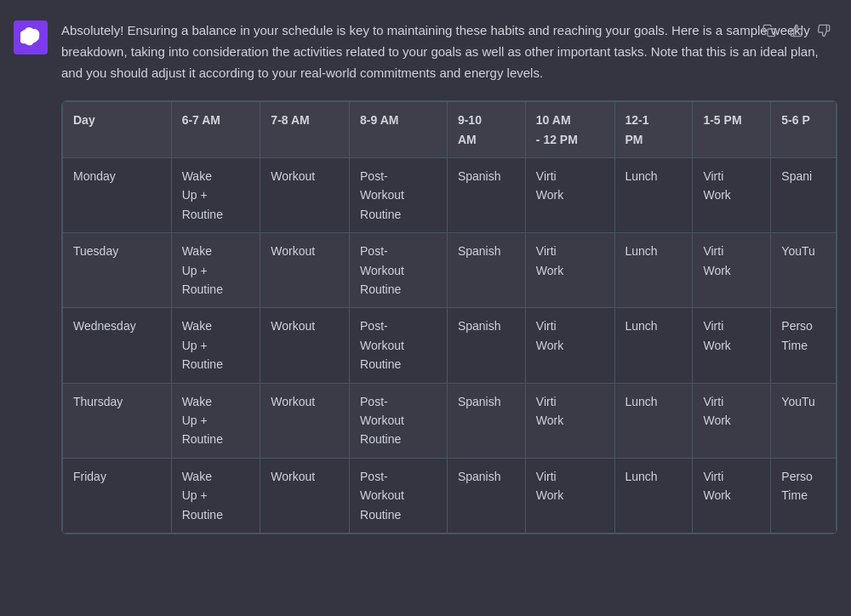  Describe the element at coordinates (449, 130) in the screenshot. I see `table-header-row: Day 6-7 AM 7-8 AM 8-9 AM 9-10AM 10 AM- 1…` at that location.